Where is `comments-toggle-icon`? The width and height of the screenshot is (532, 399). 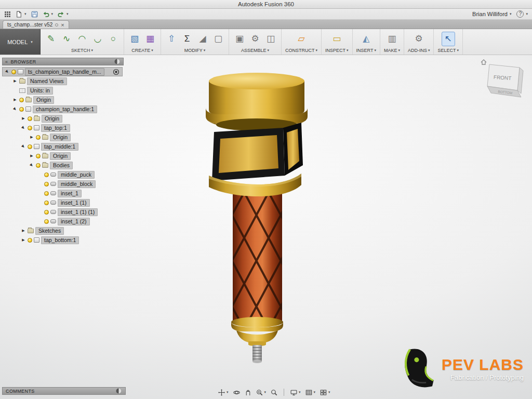
comments-toggle-icon is located at coordinates (118, 391).